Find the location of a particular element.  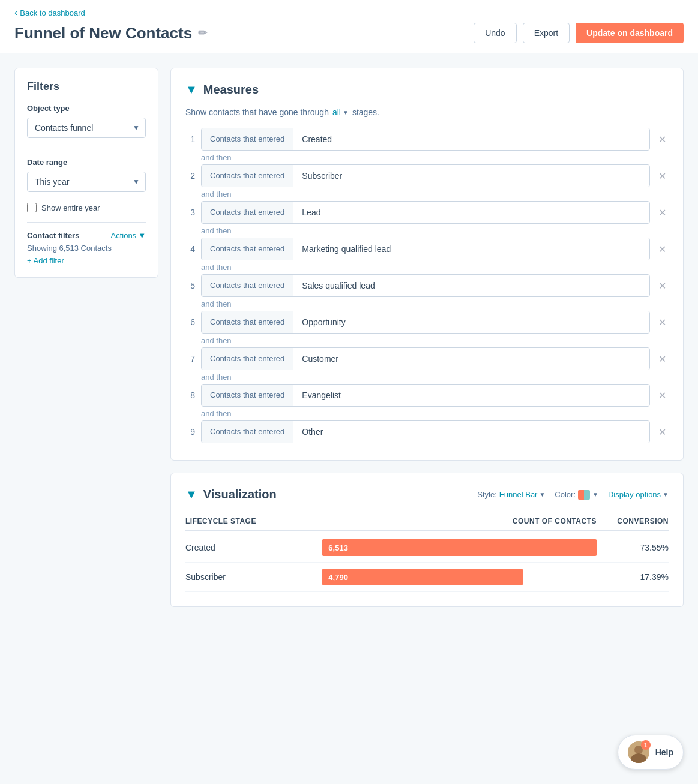

stage-row-3: 3 Contacts that entered Lead ✕ is located at coordinates (427, 212).